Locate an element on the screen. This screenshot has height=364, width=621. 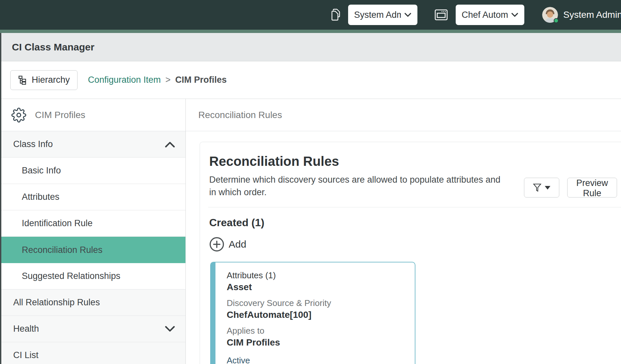
filter-funnel-icon is located at coordinates (537, 188).